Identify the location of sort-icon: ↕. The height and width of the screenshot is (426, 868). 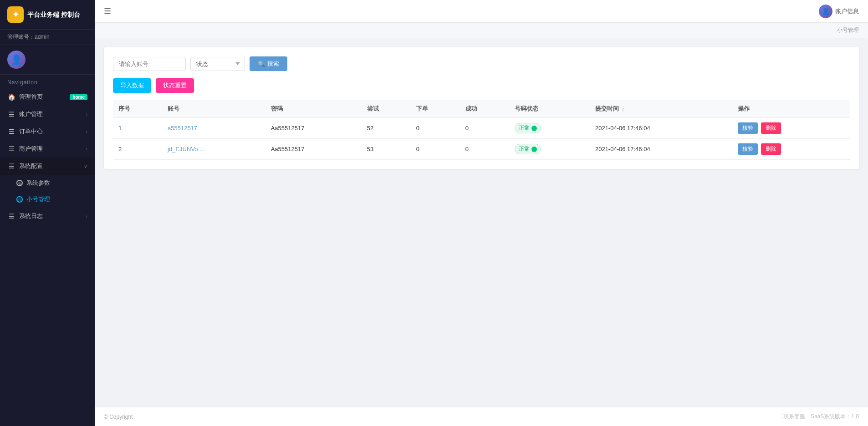
(623, 109).